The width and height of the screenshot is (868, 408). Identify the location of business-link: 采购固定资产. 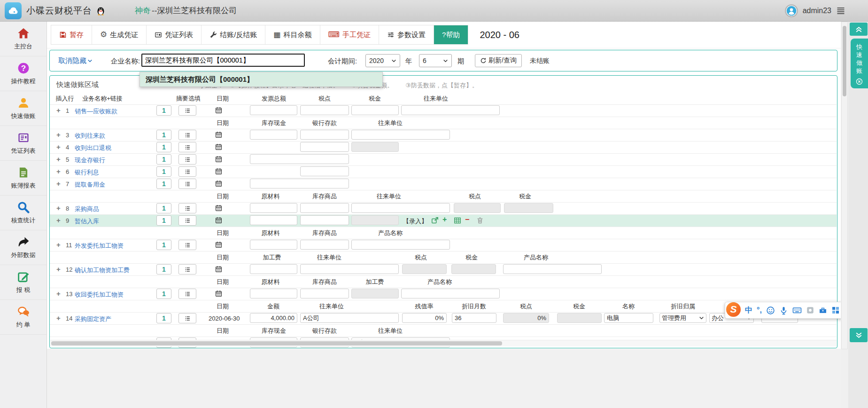
(93, 319).